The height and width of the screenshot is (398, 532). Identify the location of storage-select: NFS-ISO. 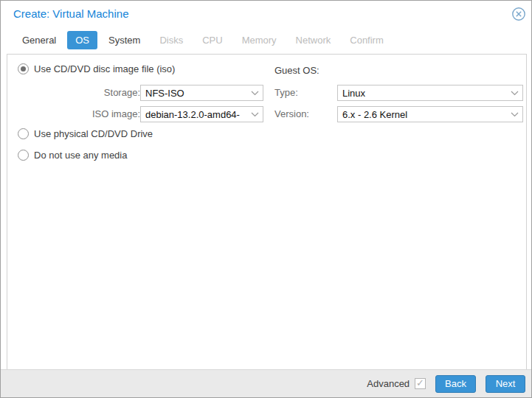
(202, 93).